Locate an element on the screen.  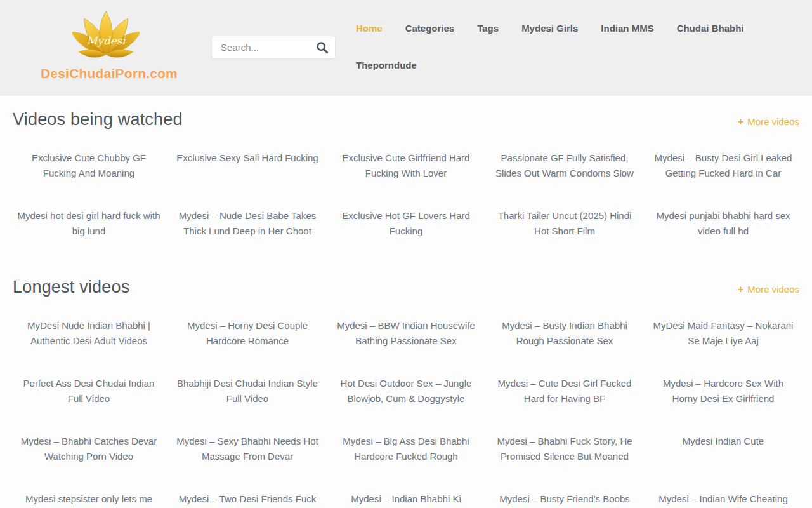
video-title-link: MyDesi Nude Indian Bhabhi | Authentic De… is located at coordinates (89, 333).